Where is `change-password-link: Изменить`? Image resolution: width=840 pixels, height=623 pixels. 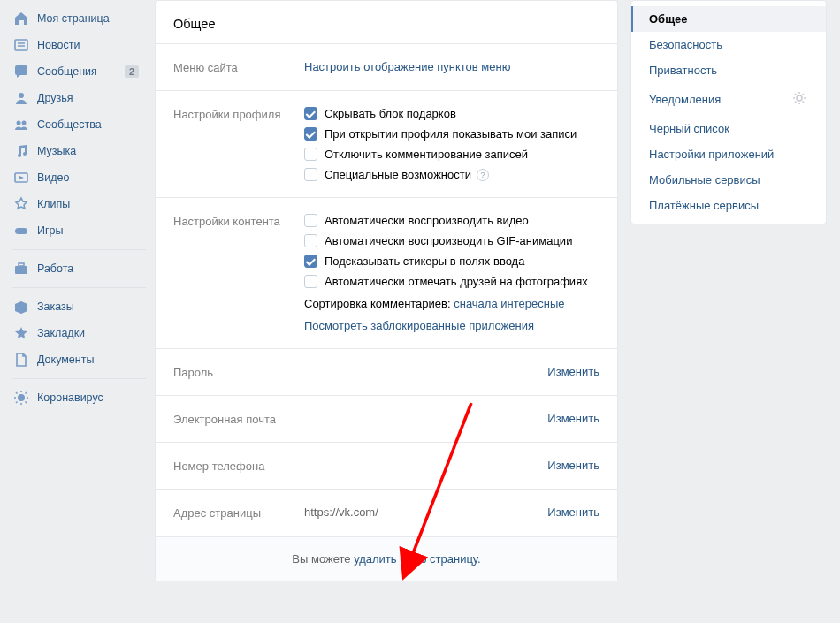 change-password-link: Изменить is located at coordinates (573, 371).